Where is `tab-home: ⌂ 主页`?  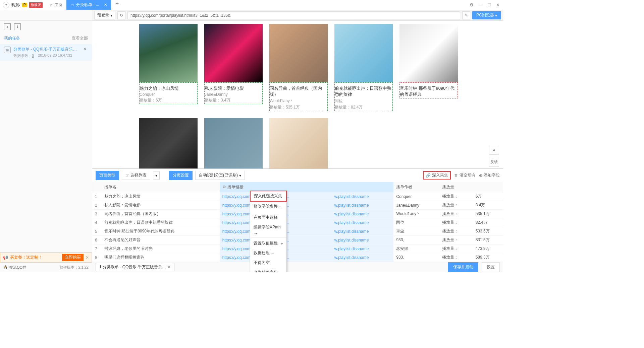
tab-home: ⌂ 主页 is located at coordinates (56, 5).